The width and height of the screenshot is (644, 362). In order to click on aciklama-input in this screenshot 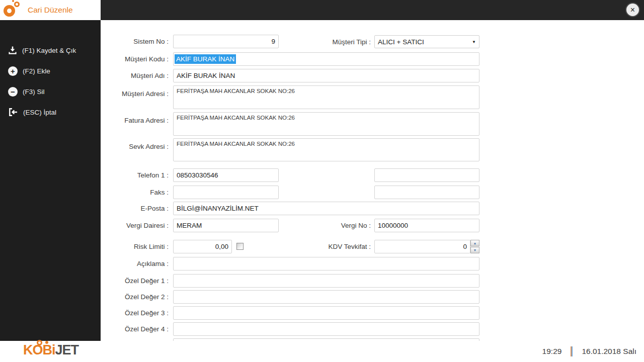, I will do `click(326, 263)`.